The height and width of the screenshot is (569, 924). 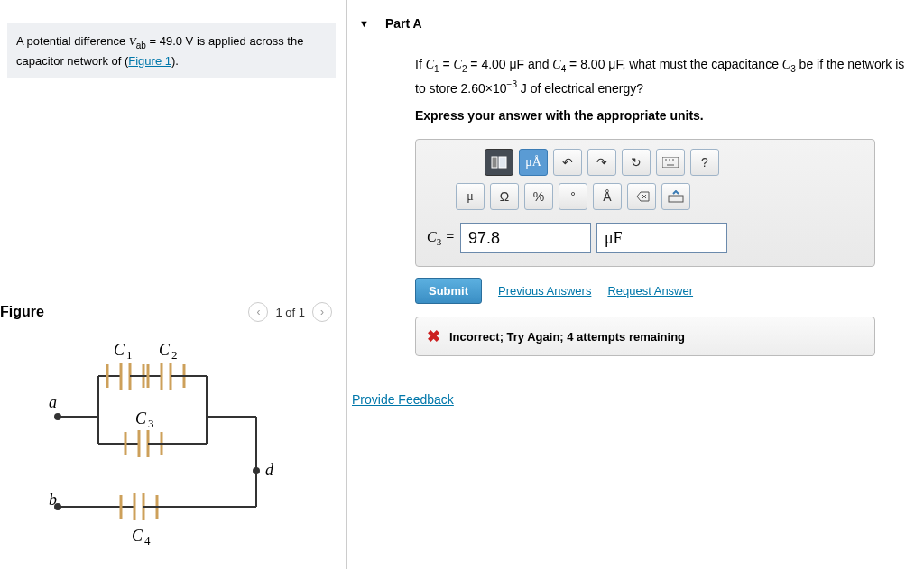 I want to click on svg-text: 3, so click(x=152, y=424).